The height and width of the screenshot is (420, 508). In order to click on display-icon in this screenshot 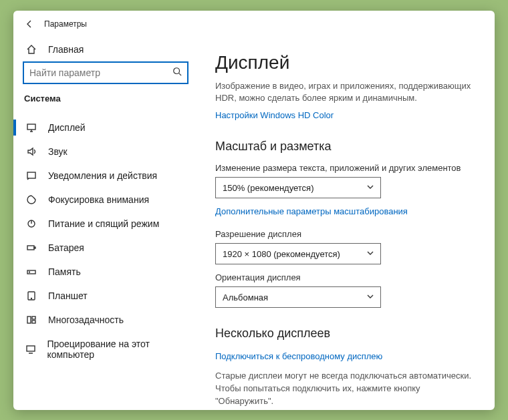, I will do `click(31, 128)`.